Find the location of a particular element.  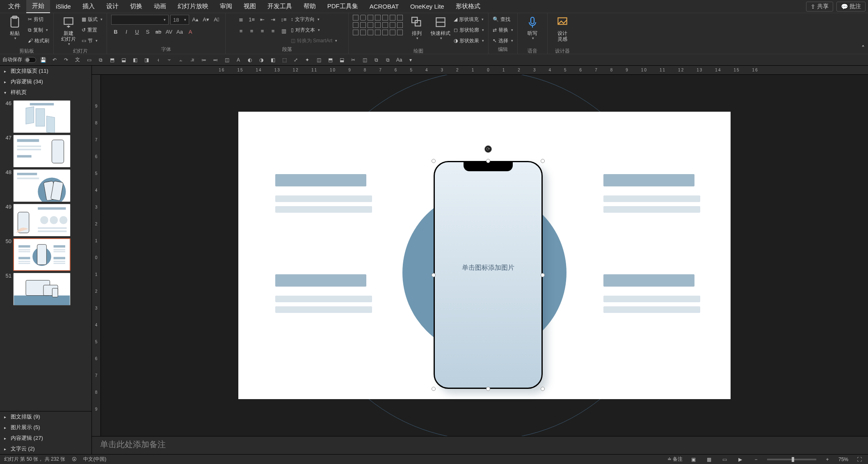

view-reading-button: ▭ is located at coordinates (725, 459).